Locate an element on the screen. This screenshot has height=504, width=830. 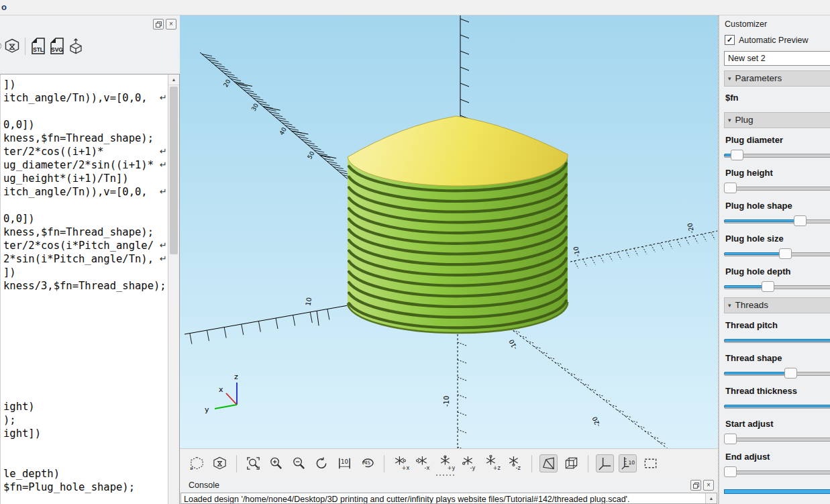
zoom-in-button is located at coordinates (276, 463).